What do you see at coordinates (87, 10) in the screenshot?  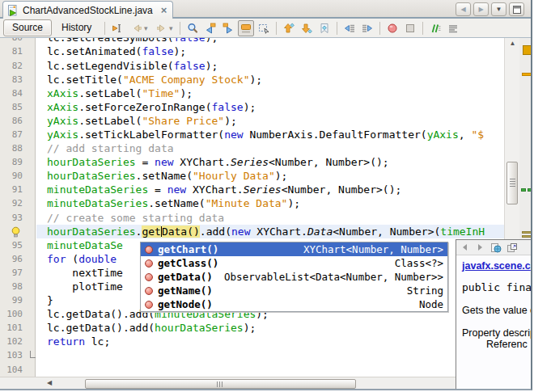 I see `tab-chartadvancedstockline: ChartAdvancedStockLine.java ×` at bounding box center [87, 10].